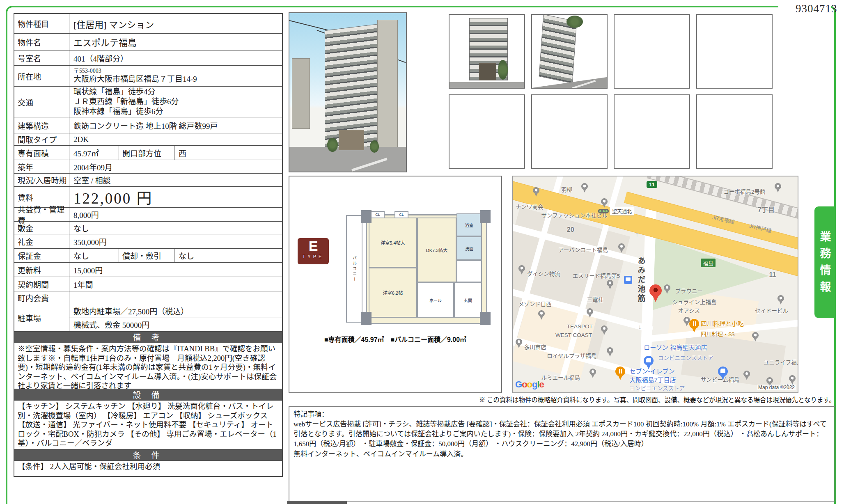  What do you see at coordinates (176, 228) in the screenshot?
I see `row-value: なし` at bounding box center [176, 228].